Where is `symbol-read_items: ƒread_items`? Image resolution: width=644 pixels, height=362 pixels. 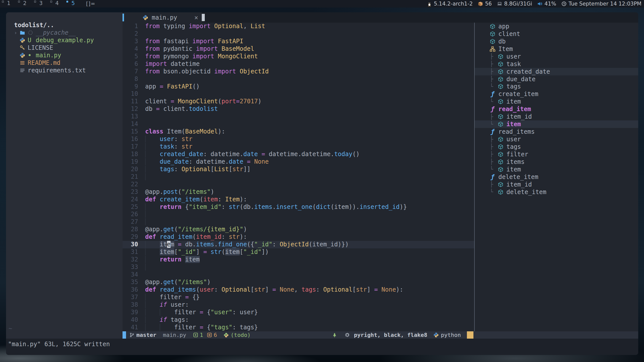
symbol-read_items: ƒread_items is located at coordinates (556, 132).